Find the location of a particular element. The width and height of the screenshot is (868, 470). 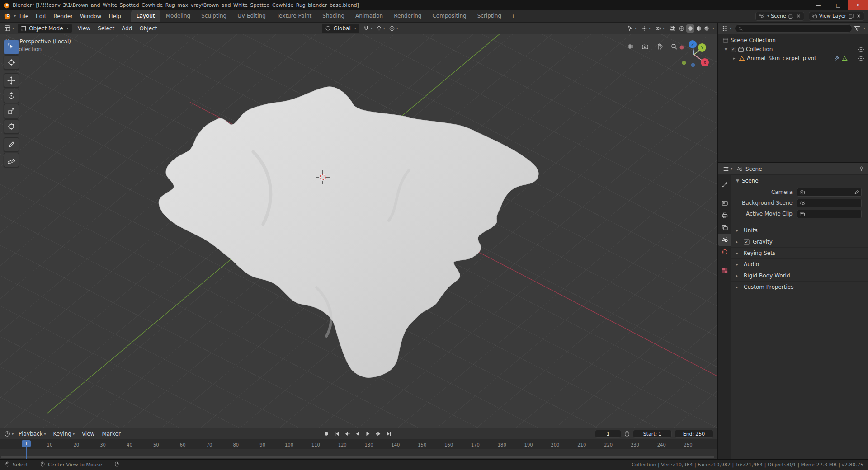

tab-texture is located at coordinates (725, 270).